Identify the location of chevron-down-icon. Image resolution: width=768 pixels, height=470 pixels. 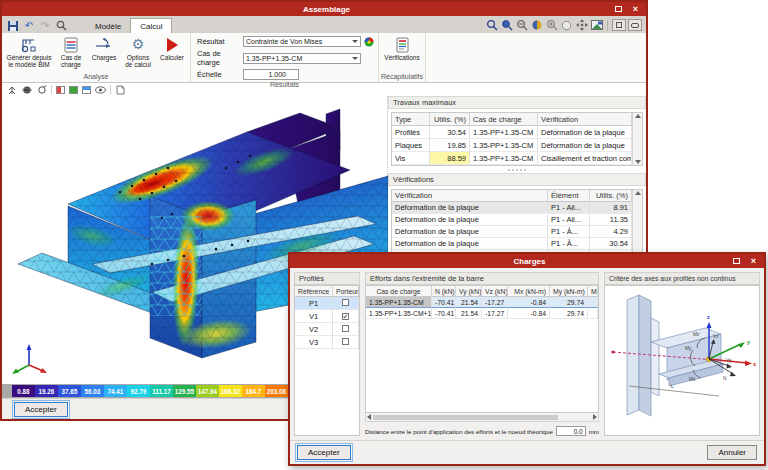
(355, 58).